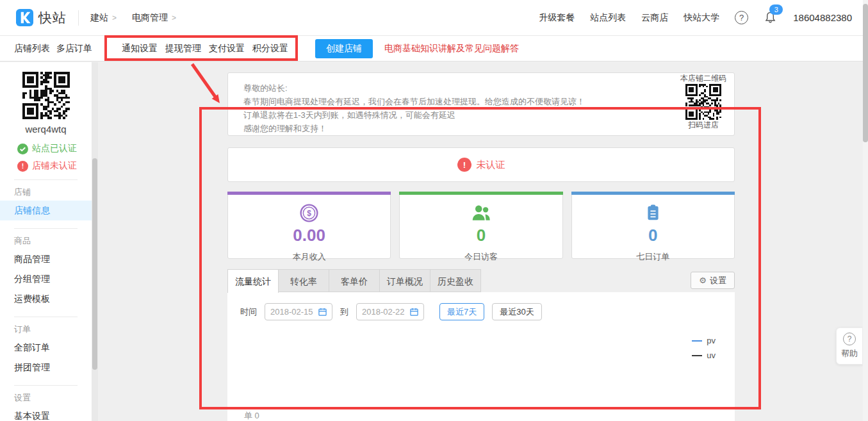 The height and width of the screenshot is (421, 868). What do you see at coordinates (697, 356) in the screenshot?
I see `uv-line-swatch` at bounding box center [697, 356].